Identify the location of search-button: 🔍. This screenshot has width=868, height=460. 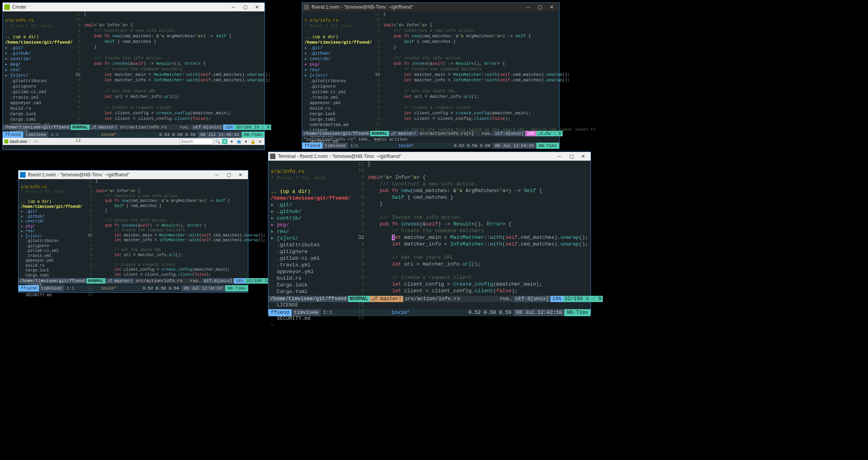
(218, 141).